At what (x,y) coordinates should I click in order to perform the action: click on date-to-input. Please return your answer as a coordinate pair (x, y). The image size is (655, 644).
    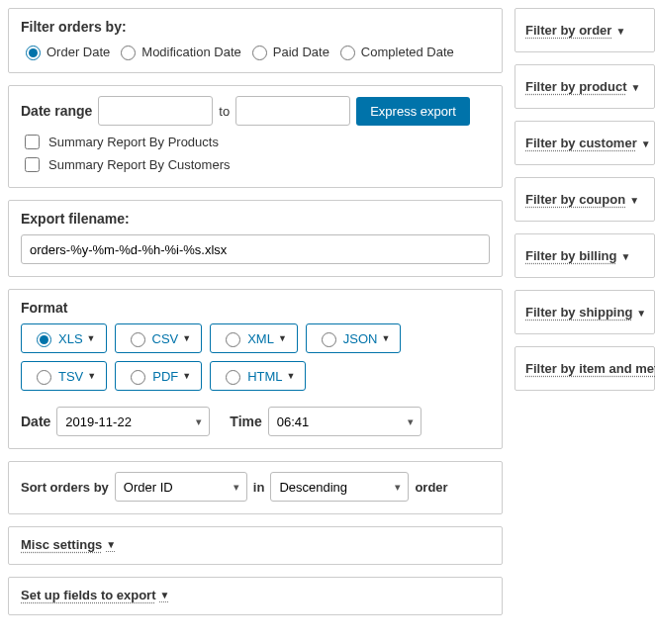
    Looking at the image, I should click on (293, 111).